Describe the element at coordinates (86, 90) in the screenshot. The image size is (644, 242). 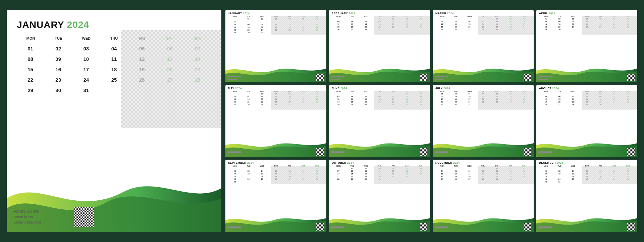
I see `day-31: 31` at that location.